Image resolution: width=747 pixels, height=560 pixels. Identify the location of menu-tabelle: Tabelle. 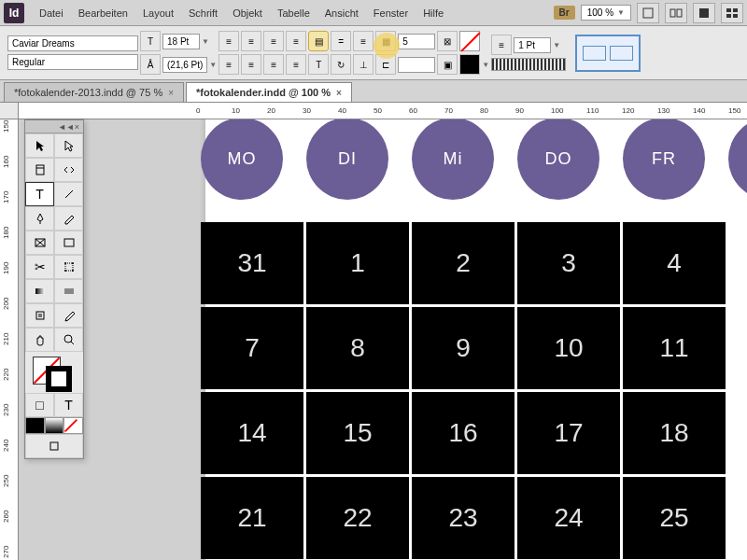
(293, 13).